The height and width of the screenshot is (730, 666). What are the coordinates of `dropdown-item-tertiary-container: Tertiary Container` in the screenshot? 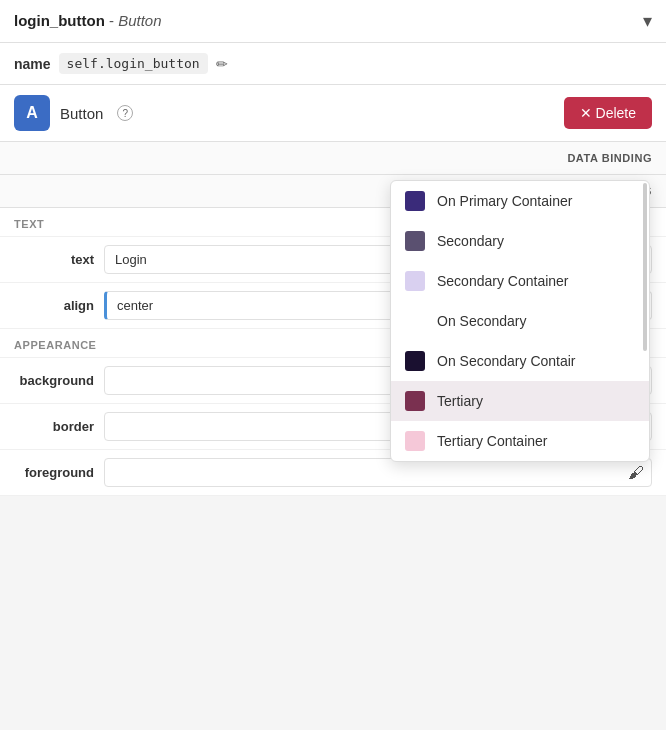 It's located at (520, 441).